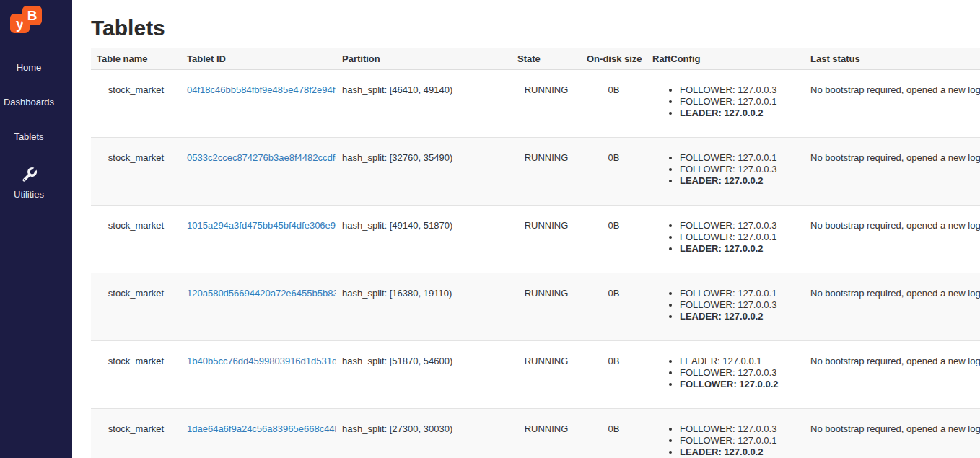 The height and width of the screenshot is (458, 980). What do you see at coordinates (29, 137) in the screenshot?
I see `sidebar-item-label: Tablets` at bounding box center [29, 137].